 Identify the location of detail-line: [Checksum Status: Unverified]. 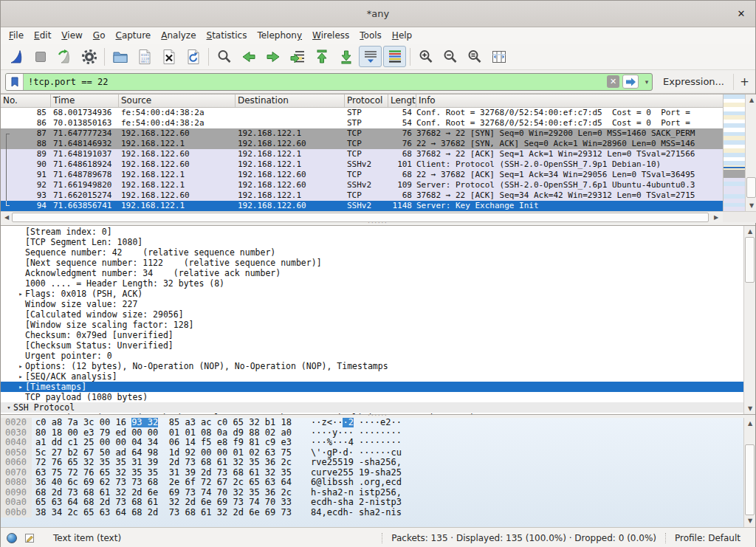
(372, 345).